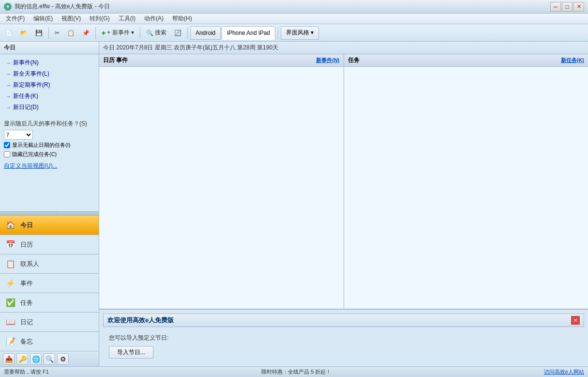  I want to click on menu-bar: 文件(F) 编辑(E) 视图(V) 转到(G) 工具(I) 动作(A) 帮助(H…, so click(294, 19).